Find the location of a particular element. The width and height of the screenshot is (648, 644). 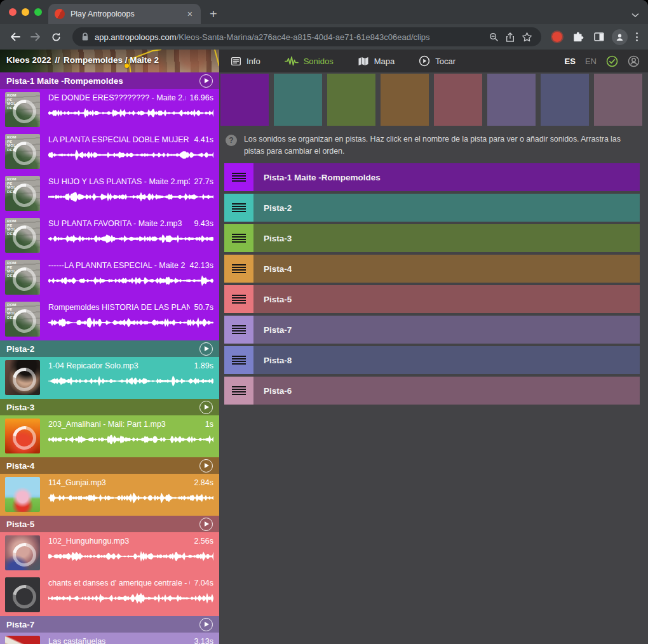

track-header-name: Pista-4 is located at coordinates (103, 466).